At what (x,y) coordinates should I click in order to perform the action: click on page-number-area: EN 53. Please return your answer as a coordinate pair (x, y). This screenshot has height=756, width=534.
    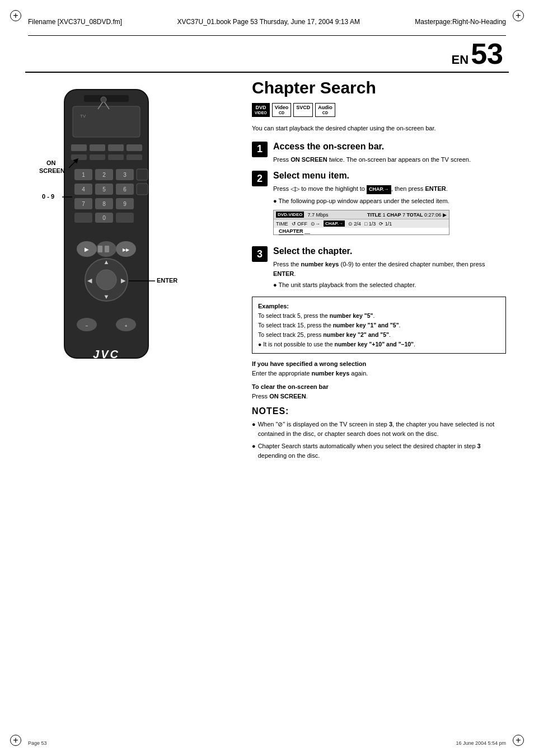
    Looking at the image, I should click on (477, 54).